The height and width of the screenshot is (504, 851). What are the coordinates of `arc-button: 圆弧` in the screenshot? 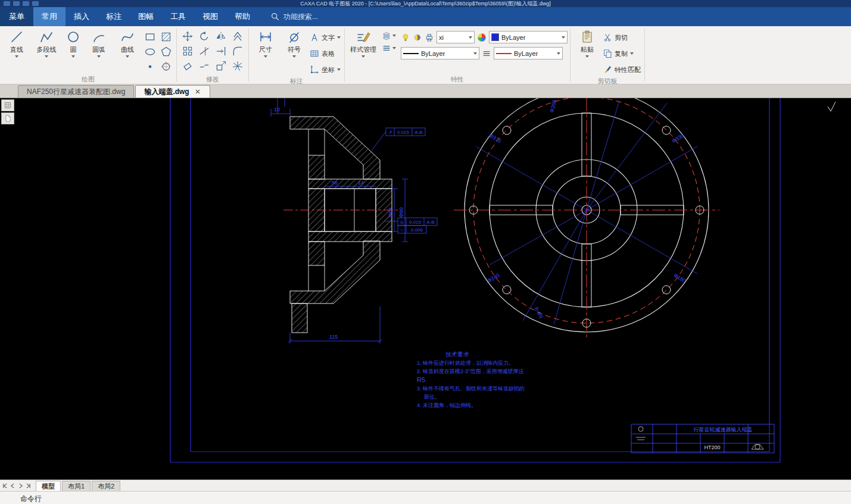 It's located at (99, 42).